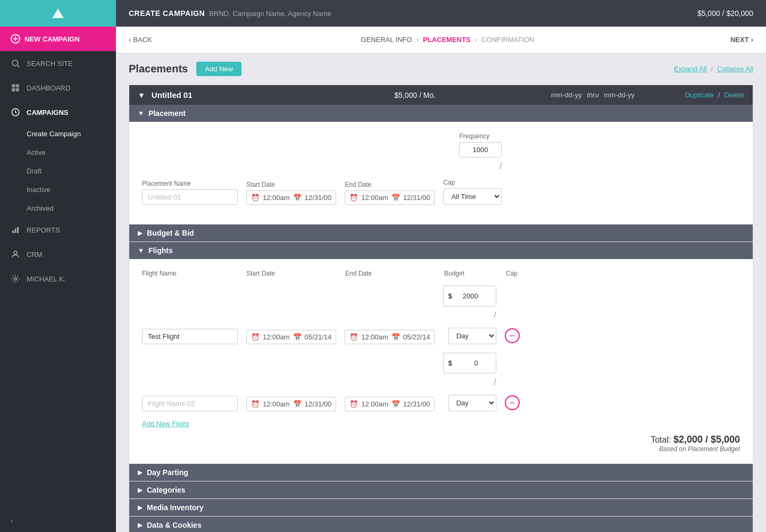  I want to click on placement-name-input, so click(190, 197).